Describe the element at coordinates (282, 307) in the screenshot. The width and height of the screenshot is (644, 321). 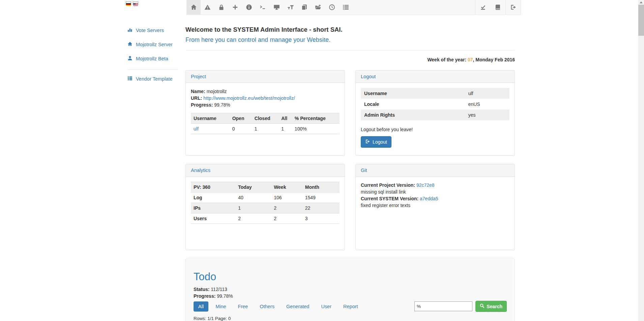
I see `todo-filter-tabs: All Mine Free Others Generated User Repo…` at that location.